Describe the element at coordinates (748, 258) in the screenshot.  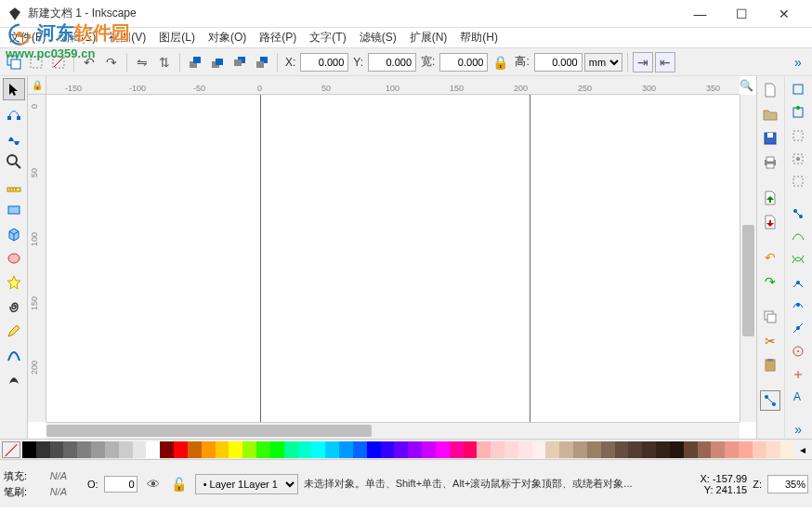
I see `scrollbar-vertical` at that location.